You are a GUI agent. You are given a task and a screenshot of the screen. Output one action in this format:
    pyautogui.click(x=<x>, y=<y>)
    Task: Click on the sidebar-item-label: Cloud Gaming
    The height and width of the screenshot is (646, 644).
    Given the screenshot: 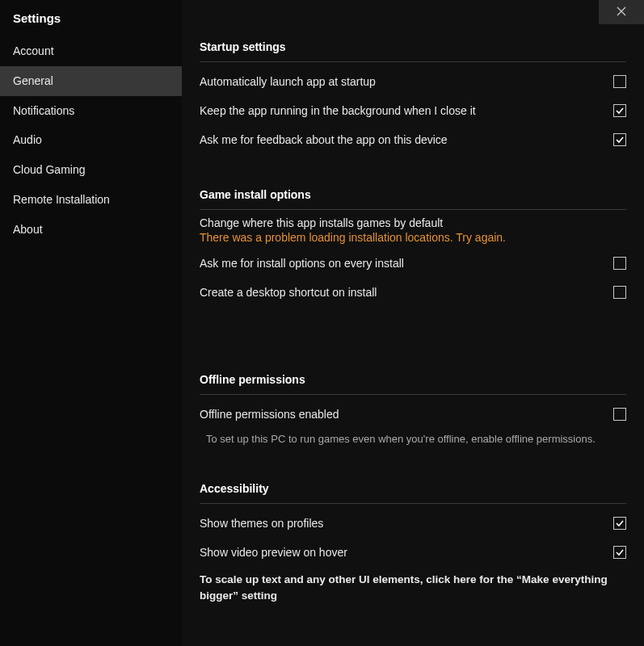 What is the action you would take?
    pyautogui.click(x=49, y=170)
    